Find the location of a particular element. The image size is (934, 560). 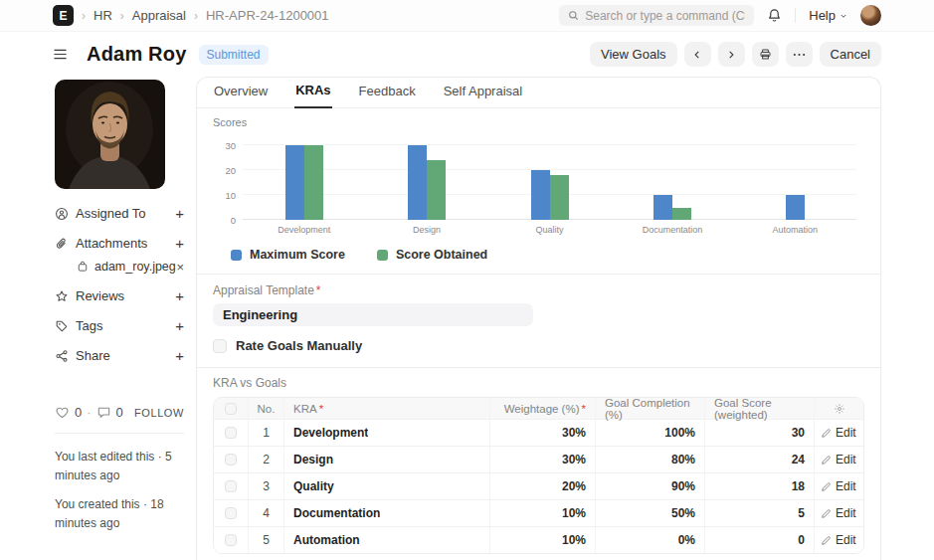

required-marker: * is located at coordinates (321, 409).